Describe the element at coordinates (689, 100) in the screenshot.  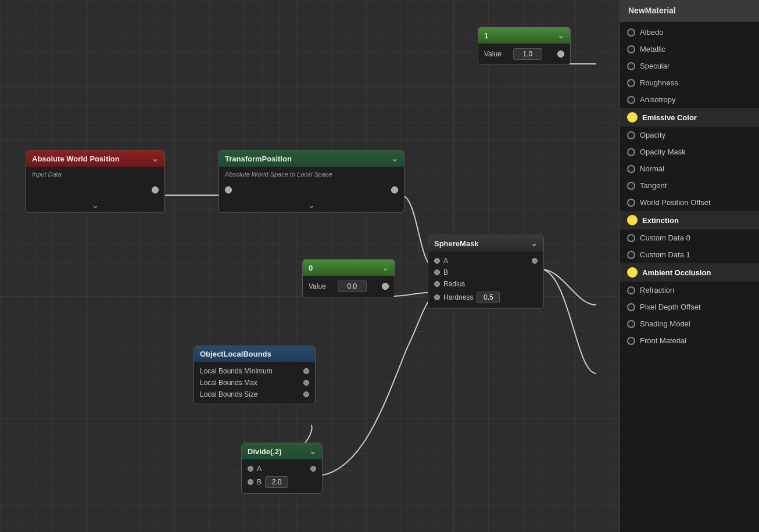
I see `panel-item-anisotropy: Anisotropy` at that location.